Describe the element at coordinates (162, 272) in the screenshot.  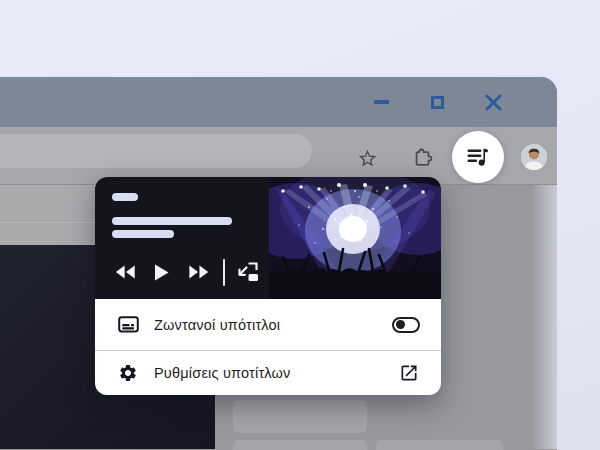
I see `play-icon` at that location.